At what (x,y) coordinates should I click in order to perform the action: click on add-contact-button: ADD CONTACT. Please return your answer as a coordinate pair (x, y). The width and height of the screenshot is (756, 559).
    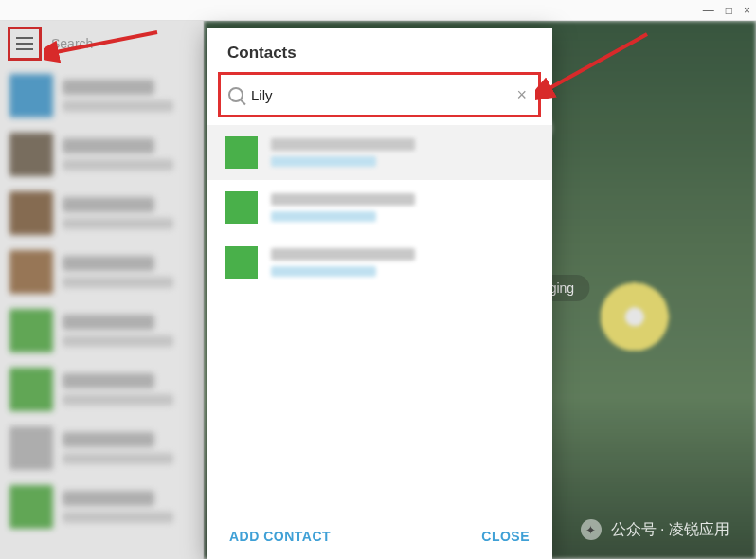
    Looking at the image, I should click on (280, 536).